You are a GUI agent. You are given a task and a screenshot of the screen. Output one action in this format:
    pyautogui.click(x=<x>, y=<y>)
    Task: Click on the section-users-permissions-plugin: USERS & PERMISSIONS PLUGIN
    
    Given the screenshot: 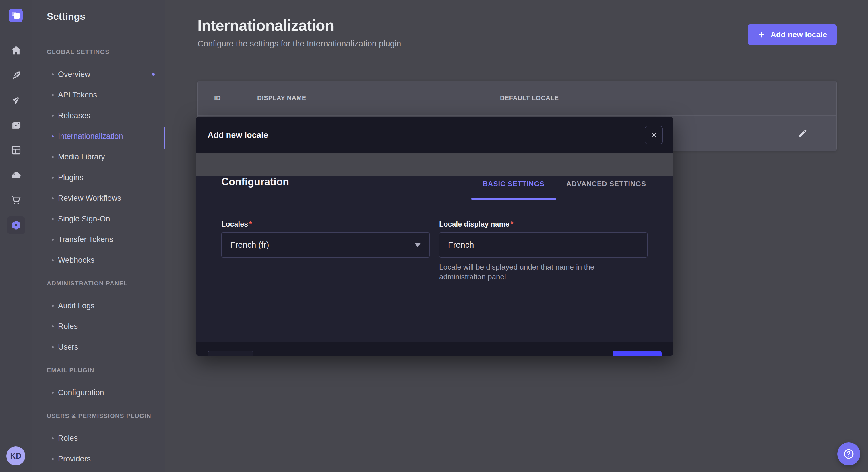 What is the action you would take?
    pyautogui.click(x=106, y=416)
    